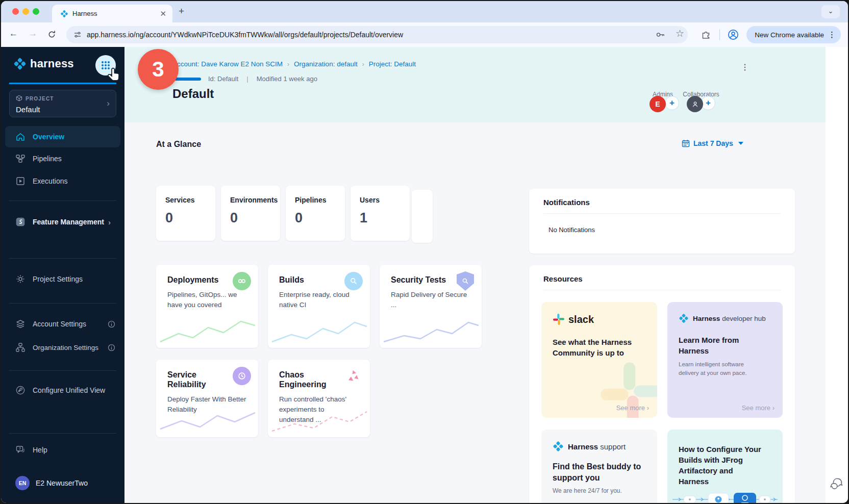 This screenshot has width=849, height=504. What do you see at coordinates (40, 99) in the screenshot?
I see `project-label: PROJECT` at bounding box center [40, 99].